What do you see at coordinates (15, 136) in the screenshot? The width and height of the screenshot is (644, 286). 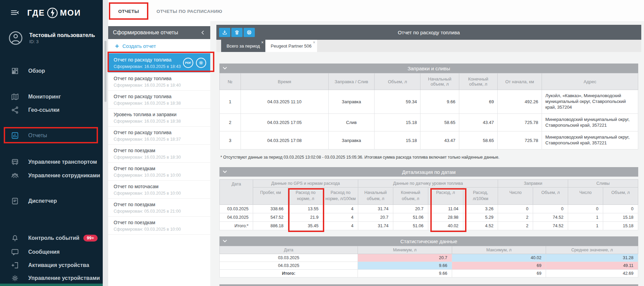 I see `bar-chart-icon` at bounding box center [15, 136].